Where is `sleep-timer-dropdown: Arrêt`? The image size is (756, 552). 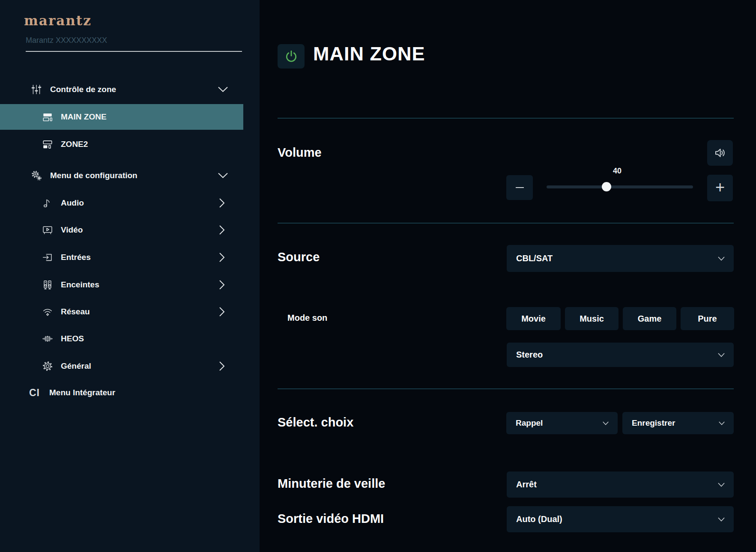 sleep-timer-dropdown: Arrêt is located at coordinates (620, 485).